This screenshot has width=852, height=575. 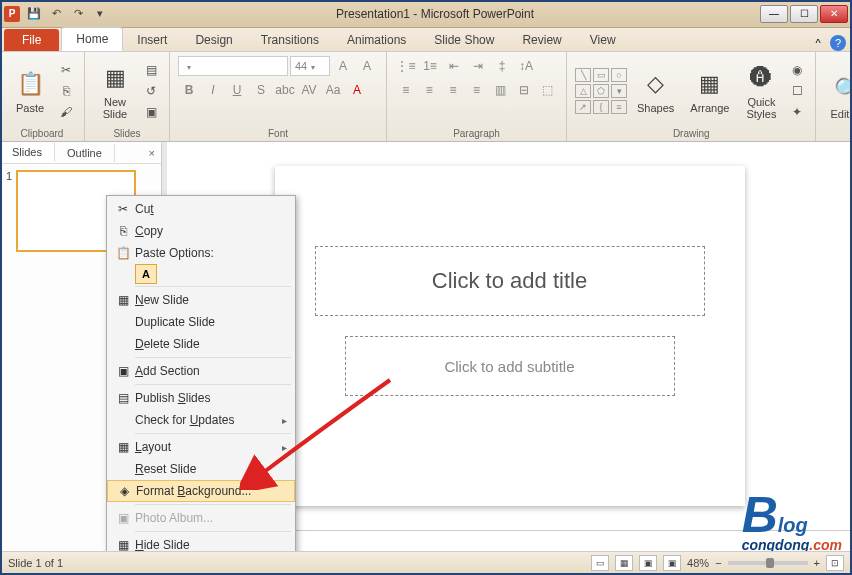 I want to click on bold-button: B, so click(x=189, y=90).